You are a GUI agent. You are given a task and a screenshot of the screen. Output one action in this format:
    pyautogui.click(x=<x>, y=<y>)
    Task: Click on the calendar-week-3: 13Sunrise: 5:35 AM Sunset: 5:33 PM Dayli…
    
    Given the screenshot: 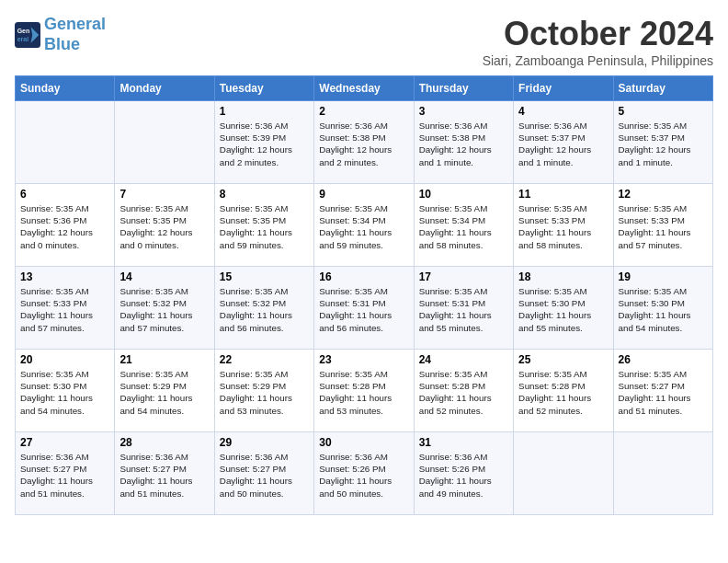 What is the action you would take?
    pyautogui.click(x=364, y=308)
    